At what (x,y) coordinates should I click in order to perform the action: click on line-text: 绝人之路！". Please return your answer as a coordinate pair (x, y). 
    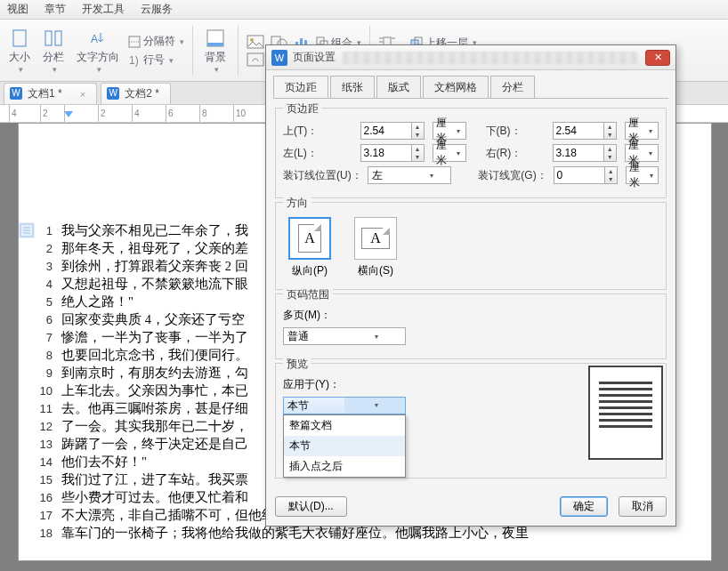
    Looking at the image, I should click on (98, 302).